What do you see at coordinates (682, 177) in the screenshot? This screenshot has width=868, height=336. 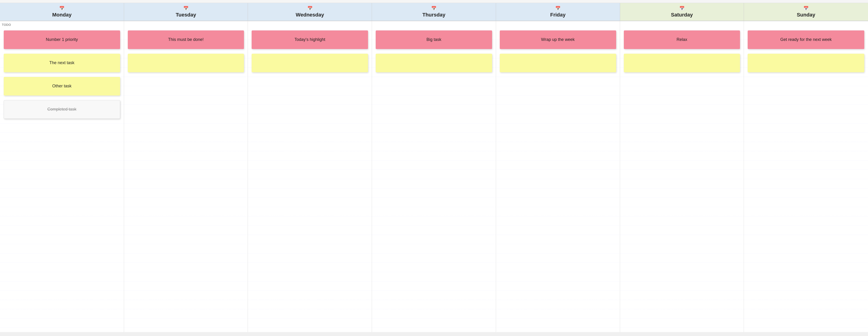 I see `day-column-saturday: Relax` at bounding box center [682, 177].